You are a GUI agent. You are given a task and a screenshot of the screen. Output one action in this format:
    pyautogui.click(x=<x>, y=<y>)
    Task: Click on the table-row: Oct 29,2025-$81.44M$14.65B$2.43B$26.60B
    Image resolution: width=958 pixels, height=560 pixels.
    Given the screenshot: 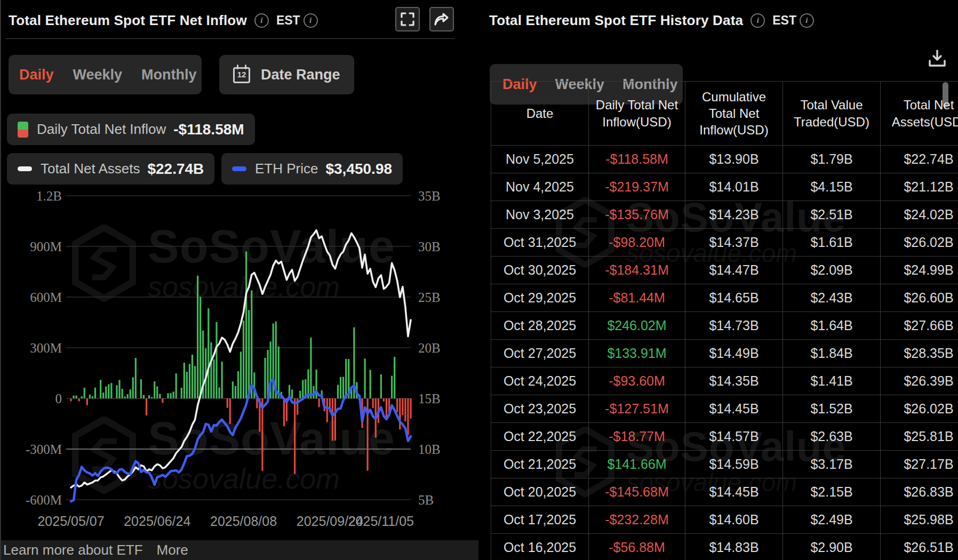 What is the action you would take?
    pyautogui.click(x=724, y=298)
    